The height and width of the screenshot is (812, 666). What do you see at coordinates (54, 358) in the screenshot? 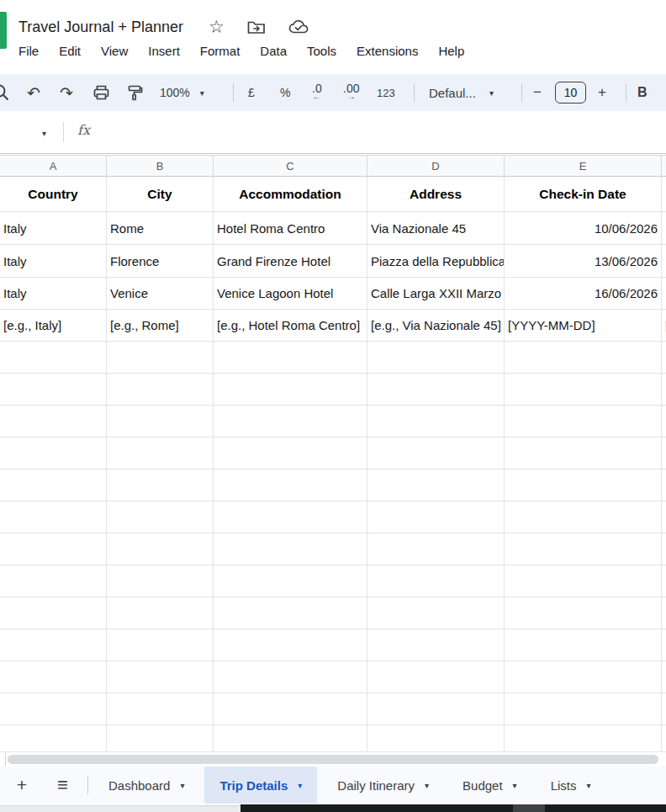
I see `cell-A6` at bounding box center [54, 358].